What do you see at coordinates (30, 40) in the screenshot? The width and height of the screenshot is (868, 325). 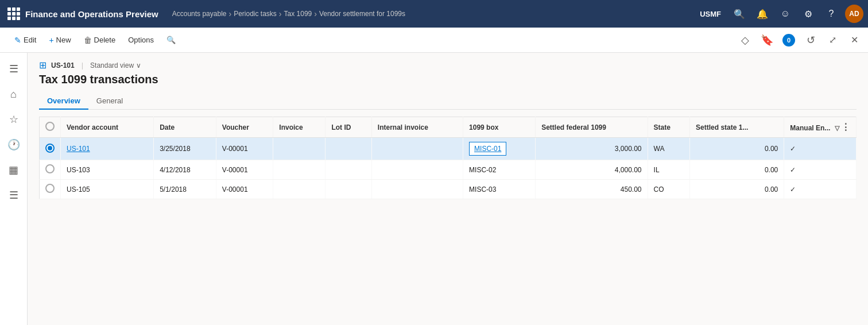 I see `edit-label: Edit` at bounding box center [30, 40].